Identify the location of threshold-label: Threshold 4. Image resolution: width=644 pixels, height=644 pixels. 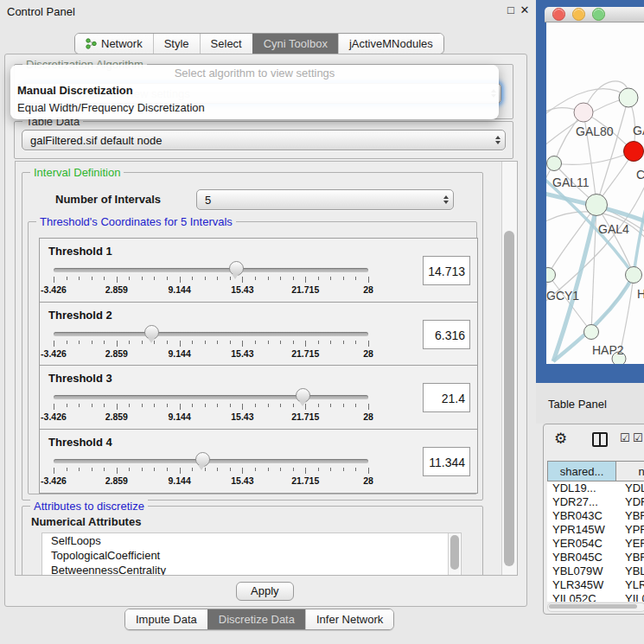
(80, 443).